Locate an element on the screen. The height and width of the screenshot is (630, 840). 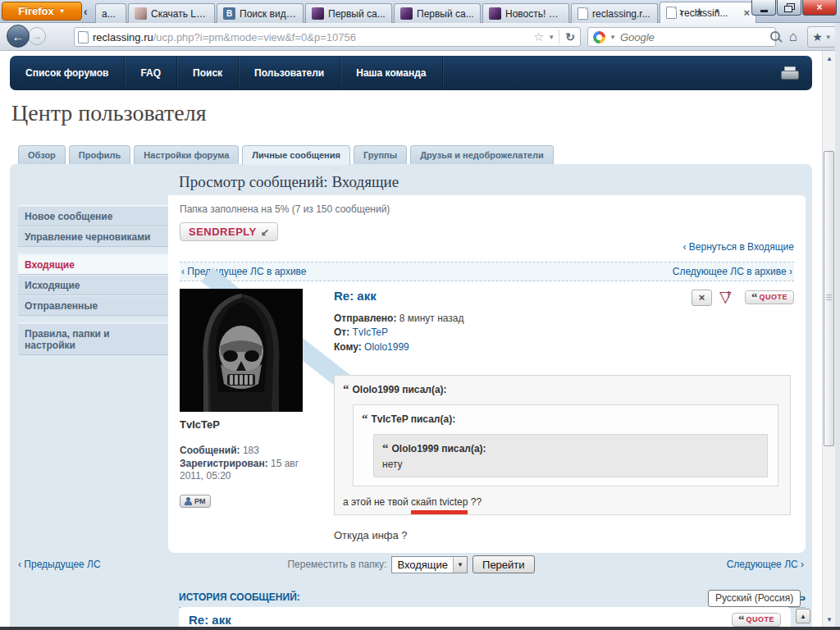
search-engine-dropdown-icon: ▼ is located at coordinates (613, 38).